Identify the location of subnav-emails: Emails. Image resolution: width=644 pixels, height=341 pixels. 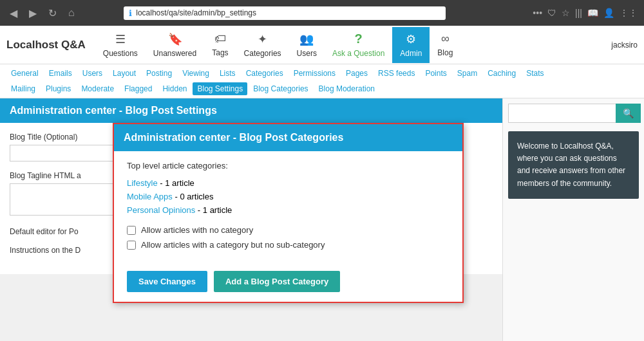
(61, 73).